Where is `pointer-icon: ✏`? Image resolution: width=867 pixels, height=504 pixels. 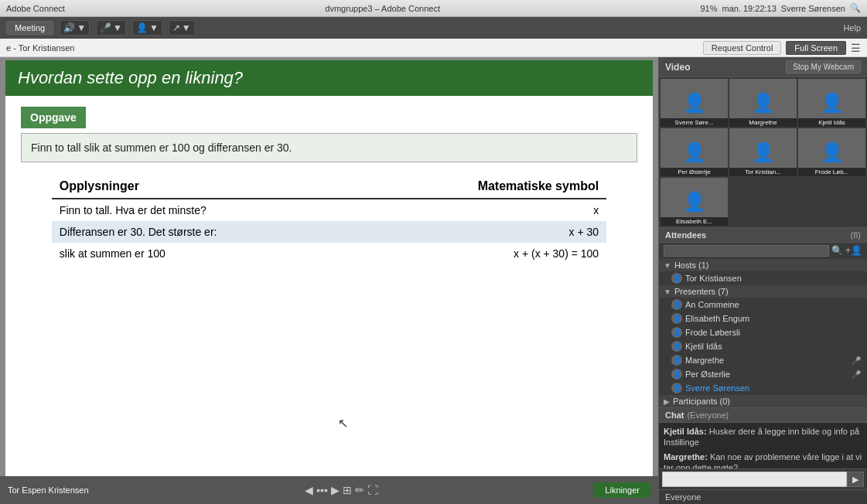 pointer-icon: ✏ is located at coordinates (360, 490).